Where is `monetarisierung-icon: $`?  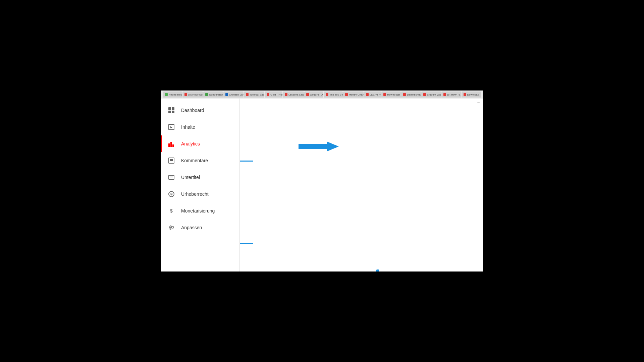
monetarisierung-icon: $ is located at coordinates (171, 211).